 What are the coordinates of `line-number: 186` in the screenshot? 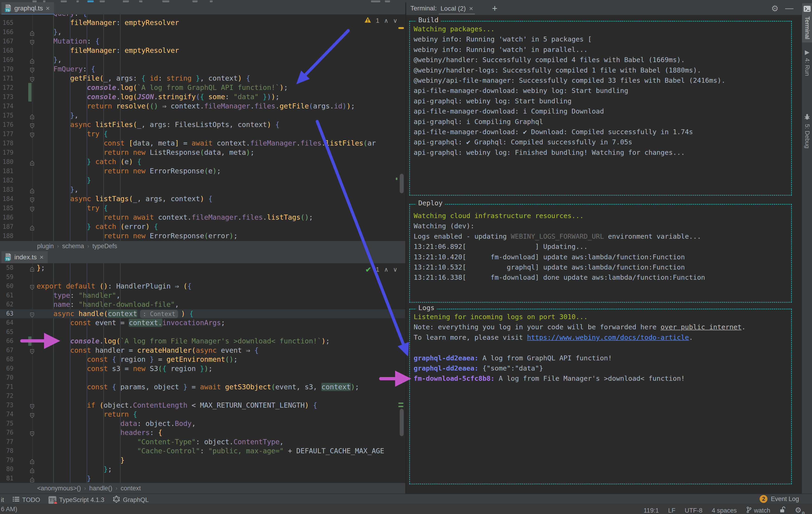 It's located at (7, 217).